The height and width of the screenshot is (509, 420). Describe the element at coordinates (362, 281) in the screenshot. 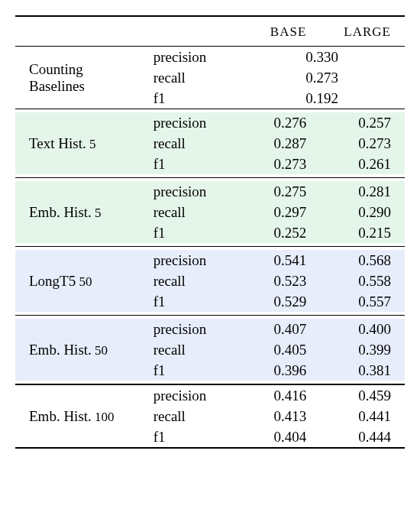

I see `value-large: 0.558` at that location.